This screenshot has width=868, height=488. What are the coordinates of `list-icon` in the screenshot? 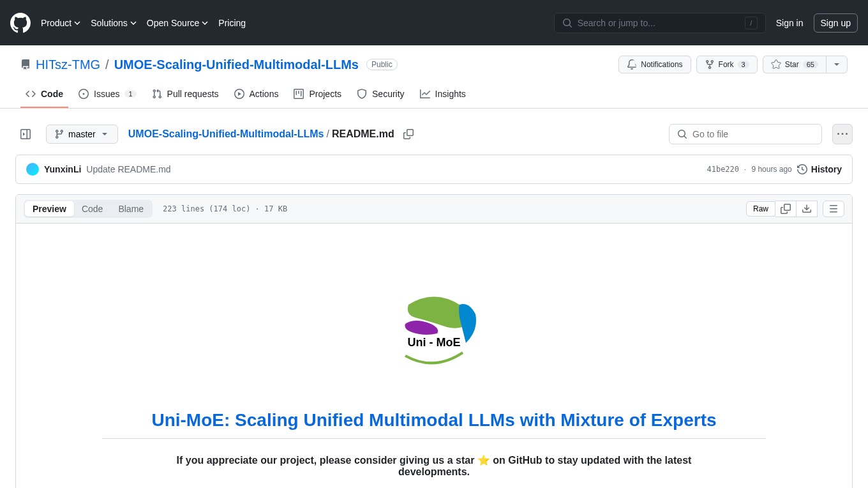 It's located at (834, 209).